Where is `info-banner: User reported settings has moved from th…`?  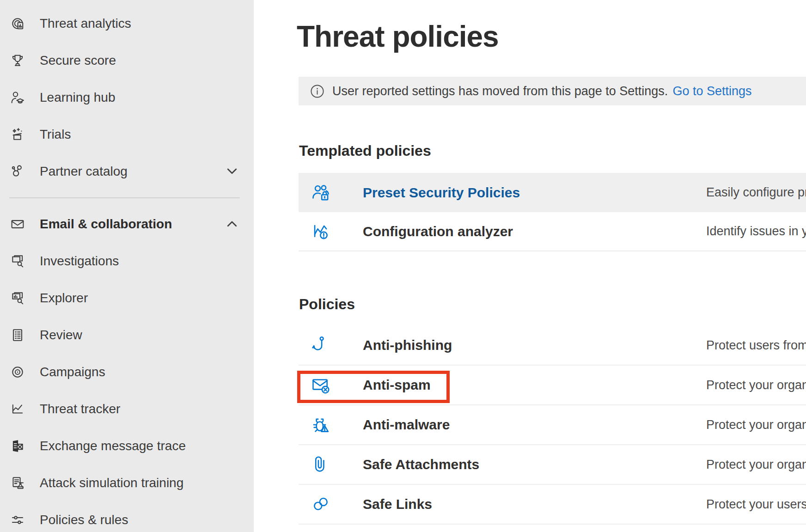
info-banner: User reported settings has moved from th… is located at coordinates (552, 91).